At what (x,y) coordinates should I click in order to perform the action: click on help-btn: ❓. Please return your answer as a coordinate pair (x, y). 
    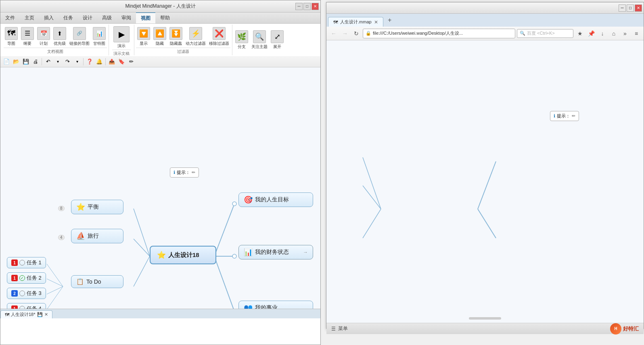
    Looking at the image, I should click on (90, 62).